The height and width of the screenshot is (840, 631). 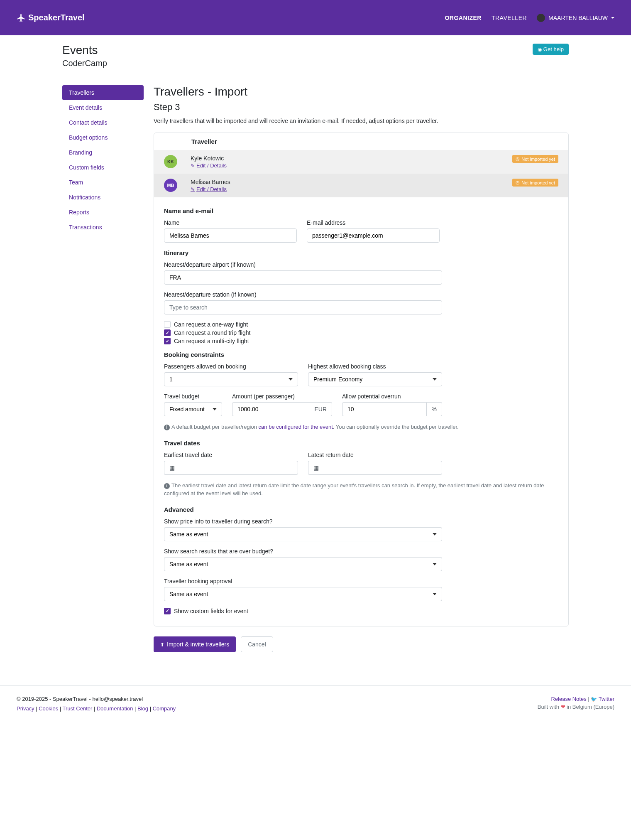 What do you see at coordinates (361, 107) in the screenshot?
I see `step-title: Step 3` at bounding box center [361, 107].